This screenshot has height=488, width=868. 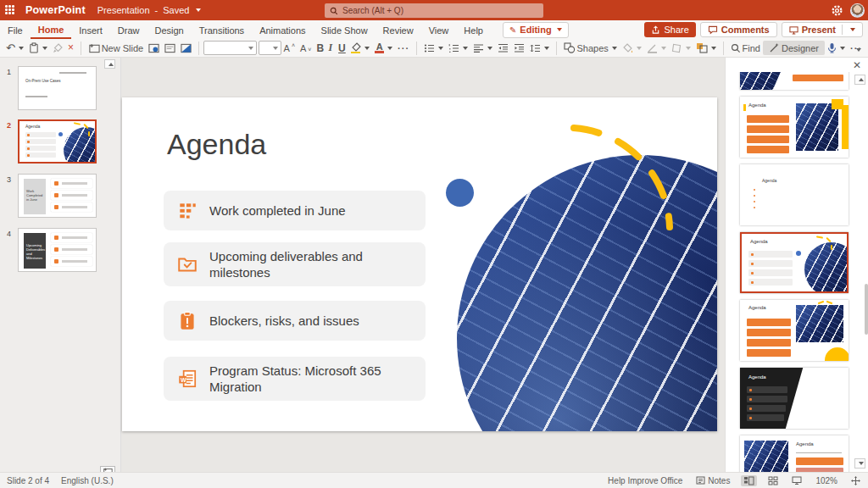 What do you see at coordinates (713, 481) in the screenshot?
I see `notes-toggle-button: Notes` at bounding box center [713, 481].